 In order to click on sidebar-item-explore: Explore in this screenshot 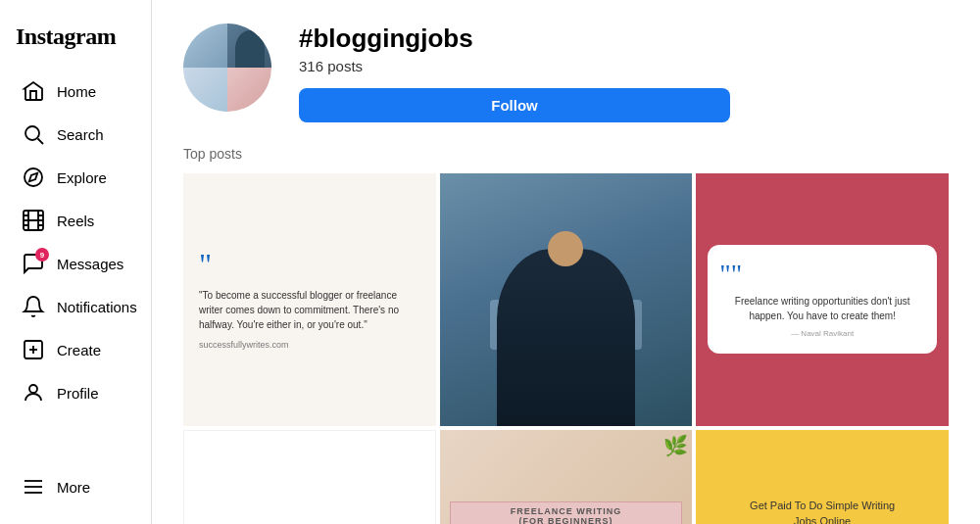, I will do `click(75, 177)`.